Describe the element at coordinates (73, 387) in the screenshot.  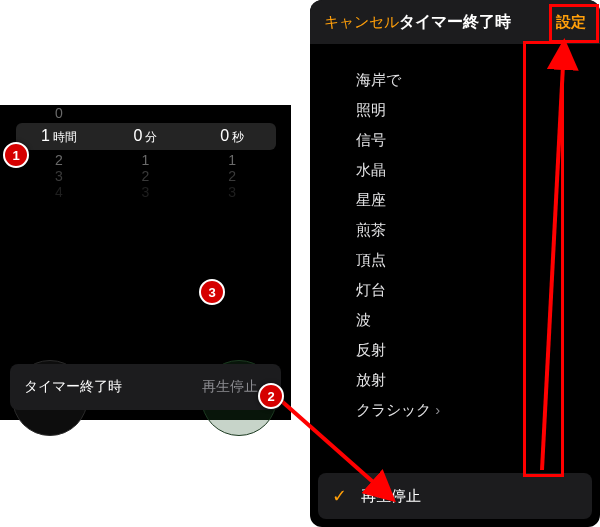
I see `timer-end-label: タイマー終了時` at that location.